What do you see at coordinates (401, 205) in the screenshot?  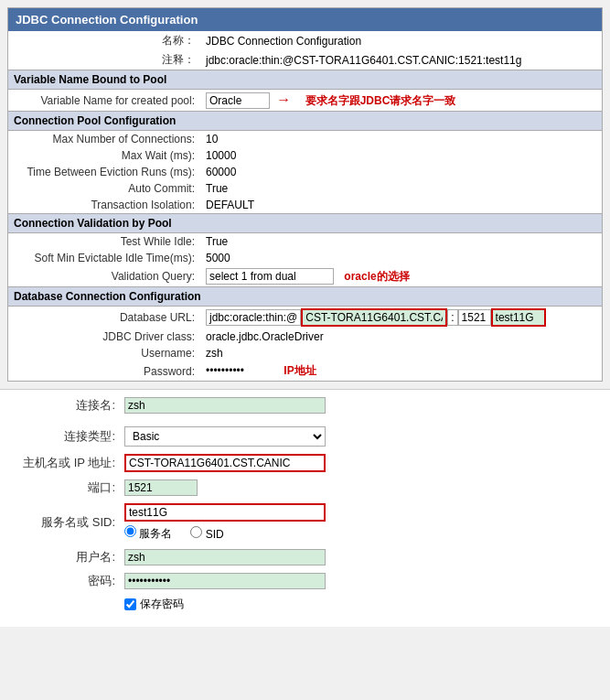 I see `tx-isolation-value: DEFAULT` at bounding box center [401, 205].